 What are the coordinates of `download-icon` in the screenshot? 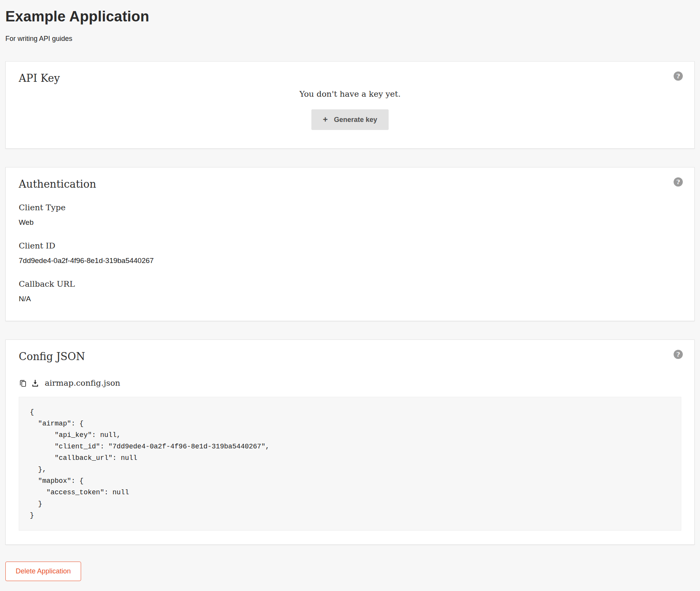 It's located at (35, 383).